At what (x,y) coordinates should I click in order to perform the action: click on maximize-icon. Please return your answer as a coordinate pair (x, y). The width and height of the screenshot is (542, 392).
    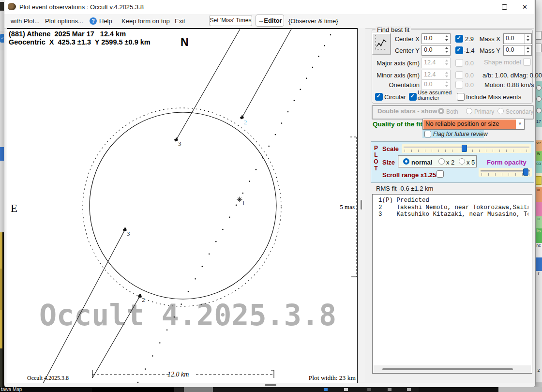
    Looking at the image, I should click on (504, 7).